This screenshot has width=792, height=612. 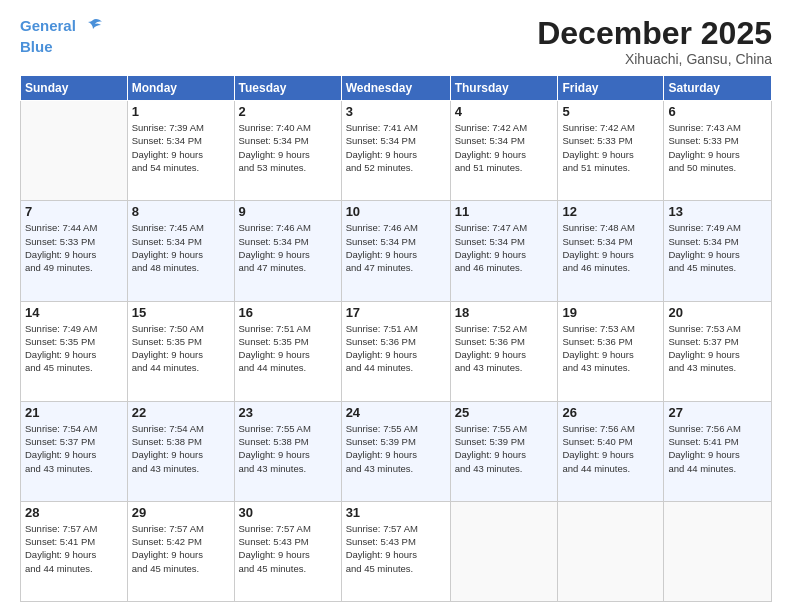 I want to click on day-info: Sunrise: 7:56 AMSunset: 5:40 PMDaylight:…, so click(x=610, y=448).